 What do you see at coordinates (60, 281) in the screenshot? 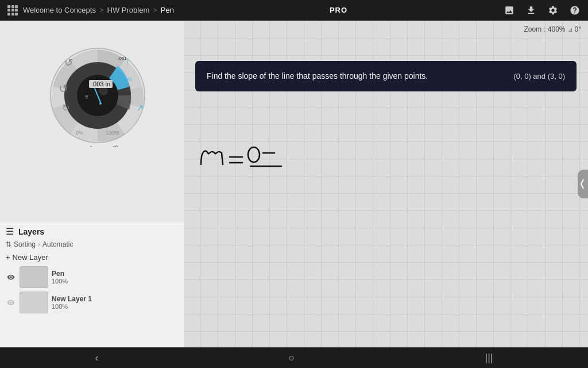
I see `layer-opacity-pen: 100%` at bounding box center [60, 281].